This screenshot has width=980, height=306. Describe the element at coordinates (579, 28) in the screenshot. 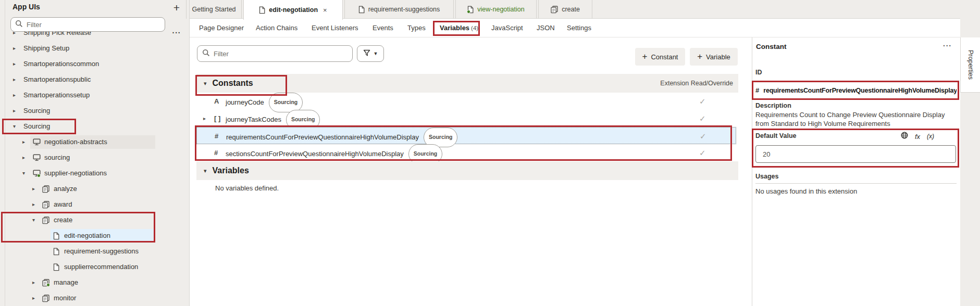

I see `tab-settings: Settings` at that location.